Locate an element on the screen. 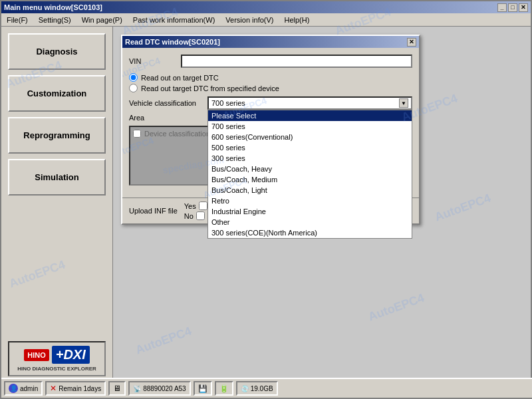 This screenshot has width=532, height=399. close-btn-main: ✕ is located at coordinates (523, 8).